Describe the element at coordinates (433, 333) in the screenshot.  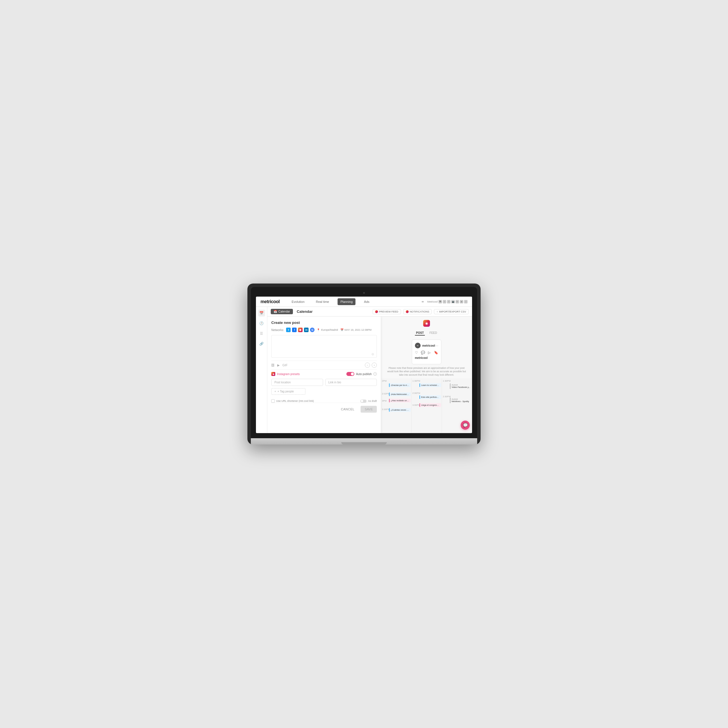
I see `tab-feed: FEED` at that location.